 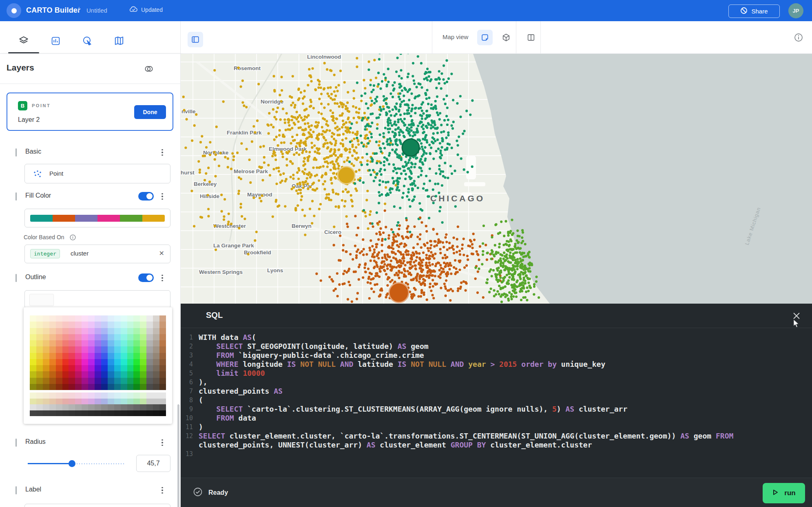 What do you see at coordinates (162, 196) in the screenshot?
I see `fill-color-menu-button` at bounding box center [162, 196].